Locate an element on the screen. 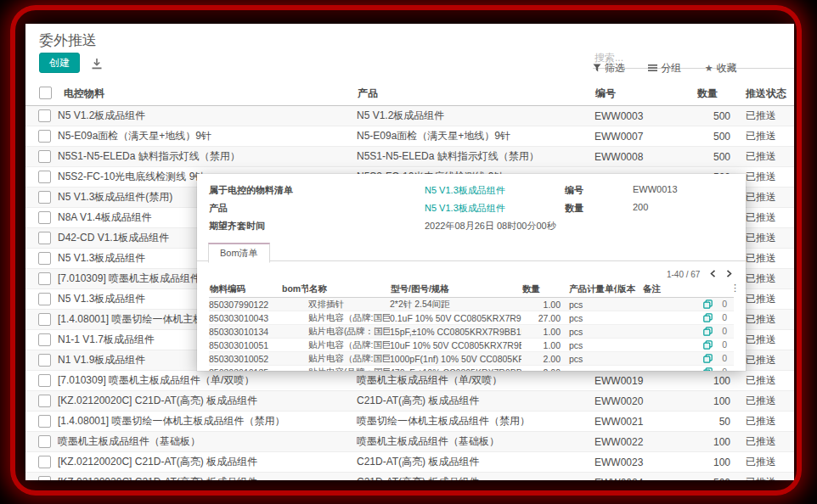 The height and width of the screenshot is (504, 817). bom-cell-spec: 10uF 10% 50V CC0805KRX7R9BB106(0805) is located at coordinates (455, 345).